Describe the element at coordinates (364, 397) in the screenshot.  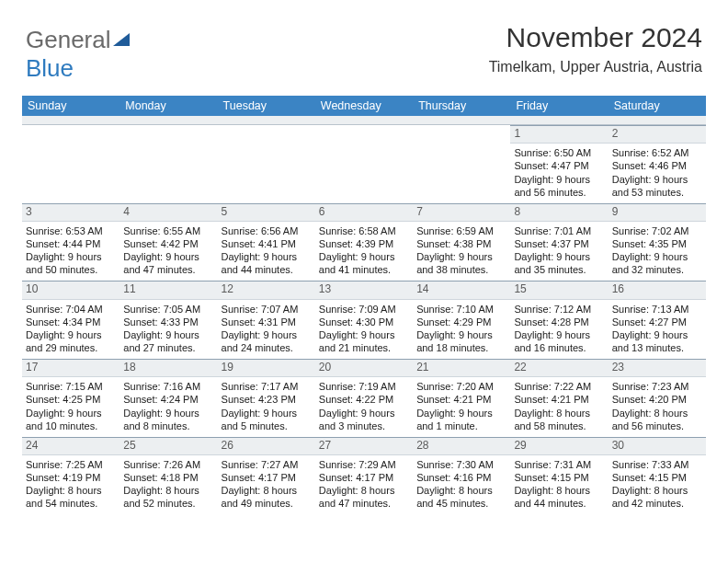
I see `calendar-week: 17Sunrise: 7:15 AMSunset: 4:25 PMDayligh…` at that location.